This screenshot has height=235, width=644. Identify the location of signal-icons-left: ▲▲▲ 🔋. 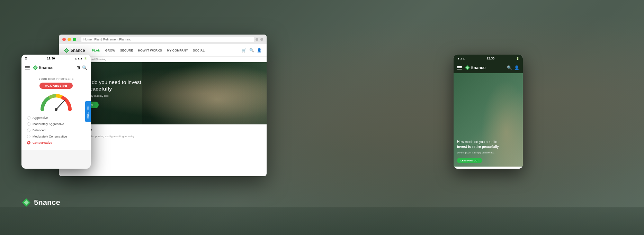
(81, 59).